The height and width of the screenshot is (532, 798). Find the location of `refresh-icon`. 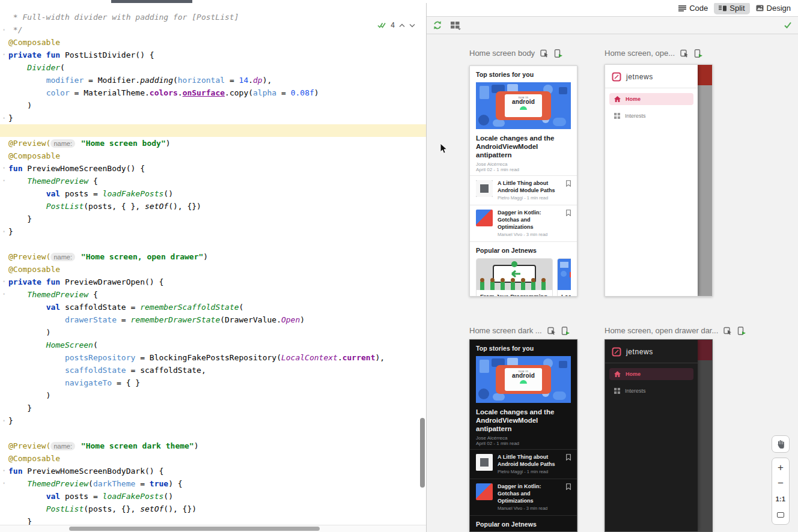

refresh-icon is located at coordinates (437, 25).